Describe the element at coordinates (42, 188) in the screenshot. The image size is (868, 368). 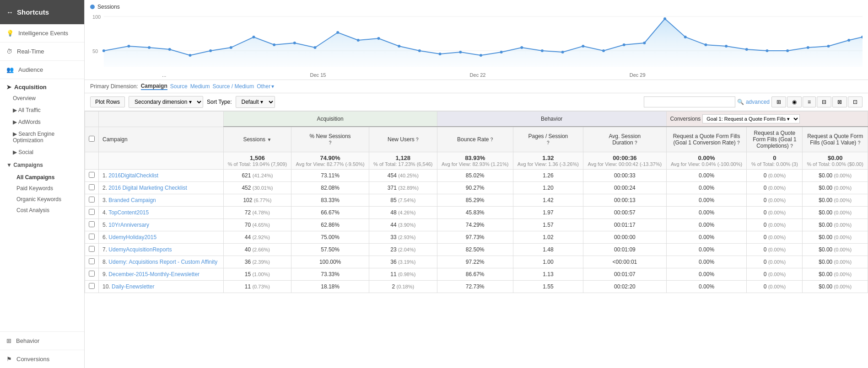
I see `sidebar-item-paidkeywords: Paid Keywords` at that location.